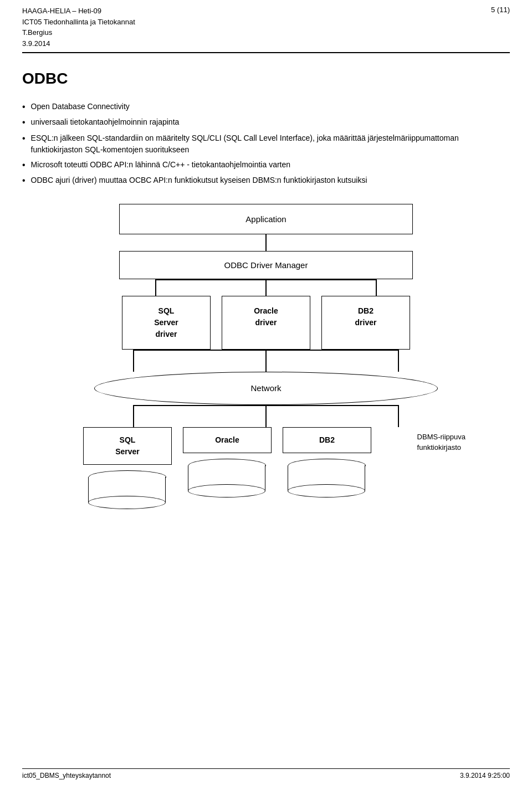 The image size is (532, 785). What do you see at coordinates (266, 416) in the screenshot?
I see `network-down-connector` at bounding box center [266, 416].